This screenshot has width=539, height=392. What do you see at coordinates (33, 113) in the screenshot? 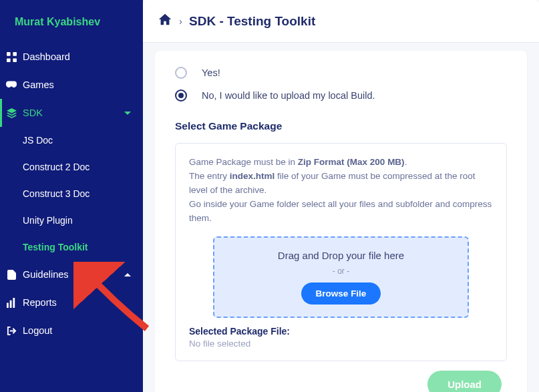
I see `sidebar-item-label: SDK` at bounding box center [33, 113].